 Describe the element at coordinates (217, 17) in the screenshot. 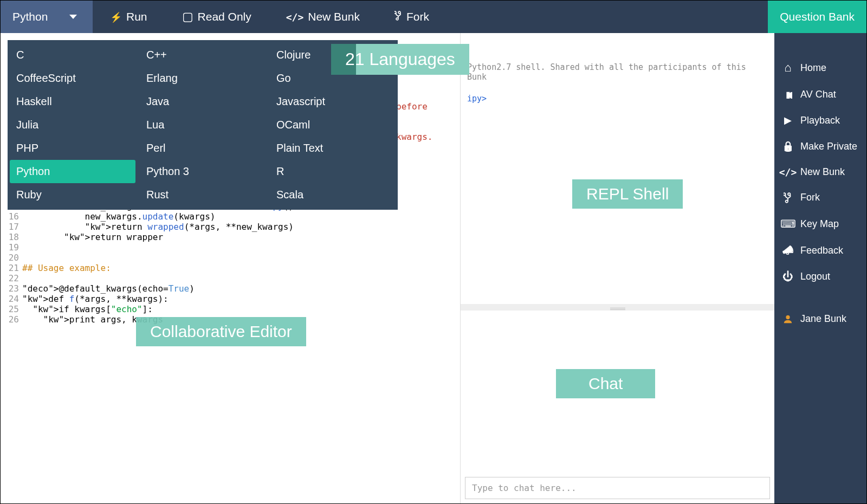

I see `readonly-button: Read Only` at that location.